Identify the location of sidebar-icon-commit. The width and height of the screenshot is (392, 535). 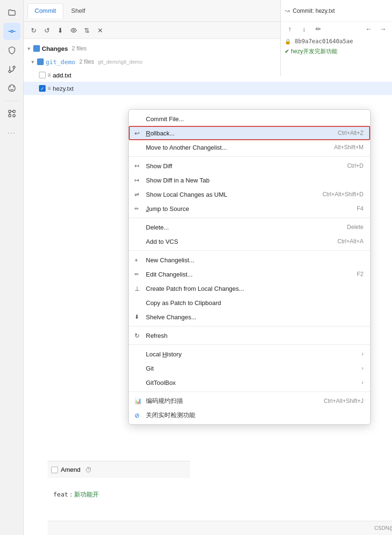
(12, 31).